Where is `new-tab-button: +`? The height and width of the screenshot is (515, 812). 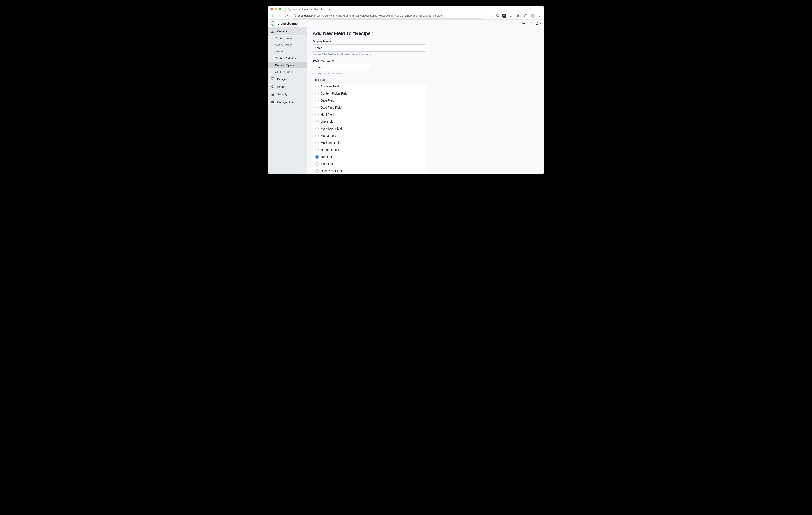
new-tab-button: + is located at coordinates (336, 9).